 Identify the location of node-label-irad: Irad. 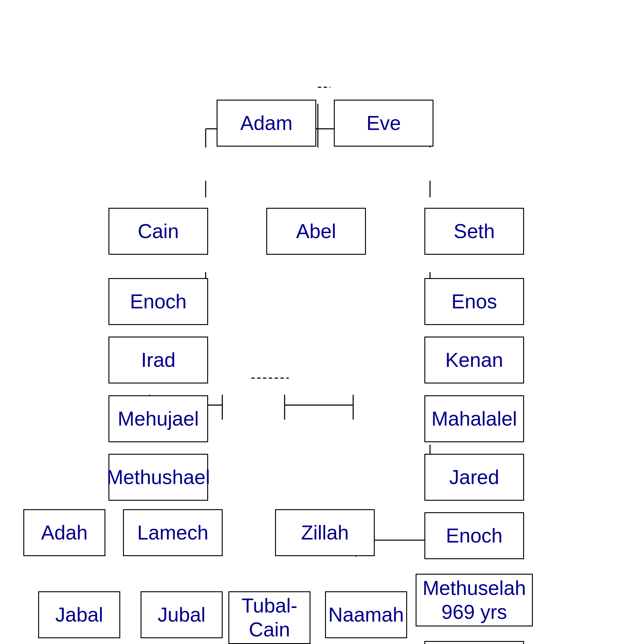
(158, 360).